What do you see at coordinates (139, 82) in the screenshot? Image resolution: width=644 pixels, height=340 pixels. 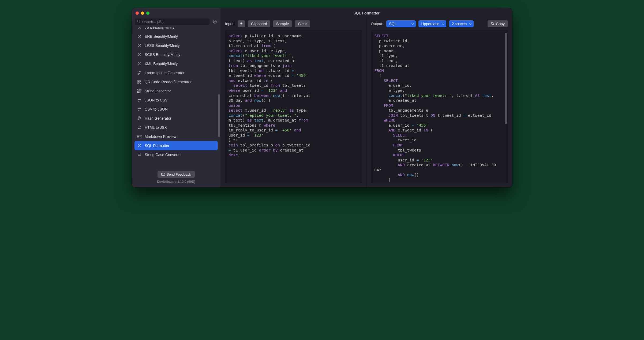 I see `qr-icon` at bounding box center [139, 82].